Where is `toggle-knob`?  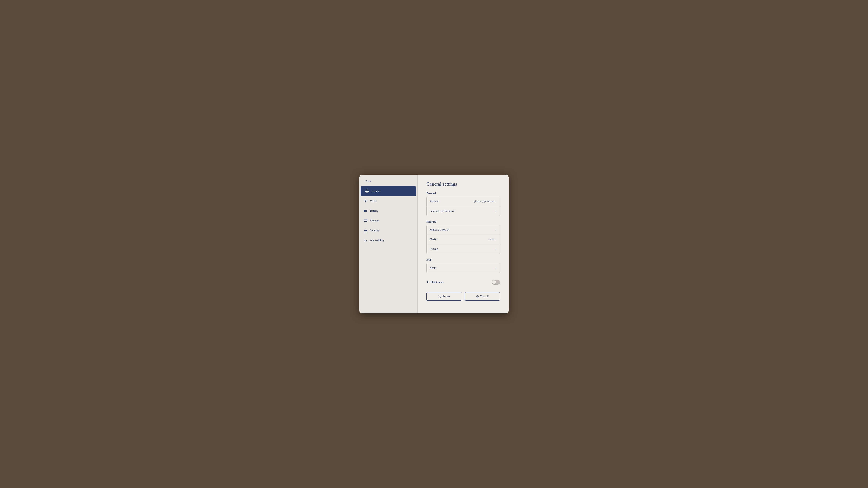
toggle-knob is located at coordinates (494, 282).